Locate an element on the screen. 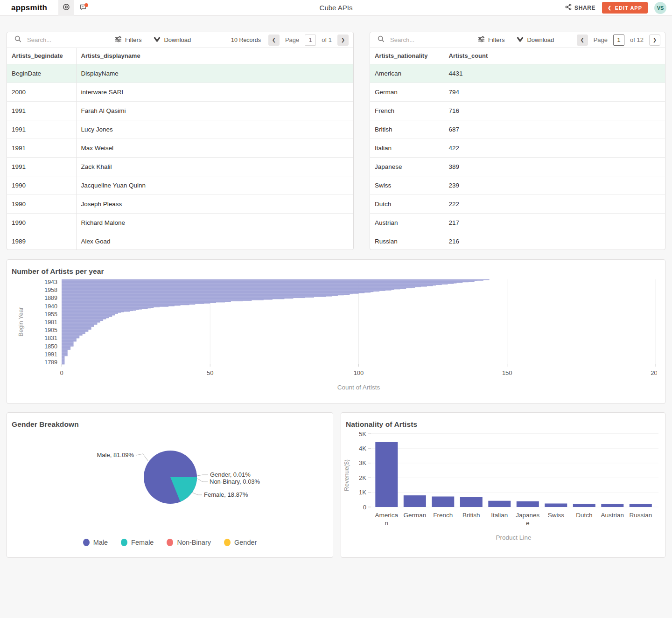  table-cell: Swiss is located at coordinates (407, 185).